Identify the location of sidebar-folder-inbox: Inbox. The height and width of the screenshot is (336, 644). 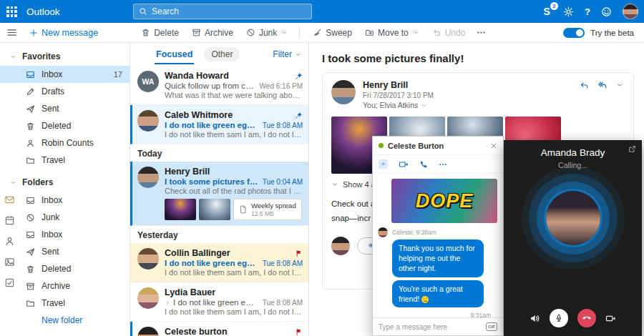
(64, 200).